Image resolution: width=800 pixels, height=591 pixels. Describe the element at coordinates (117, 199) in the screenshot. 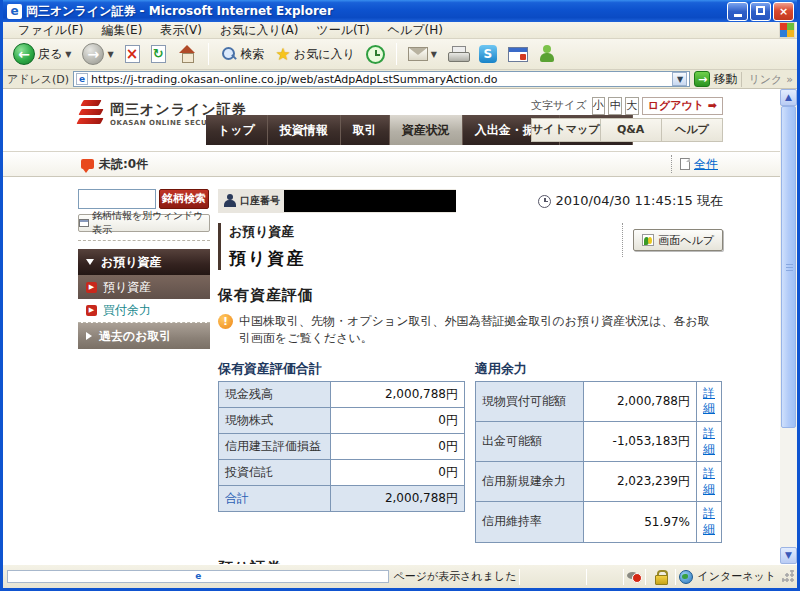

I see `stock-search-input` at that location.